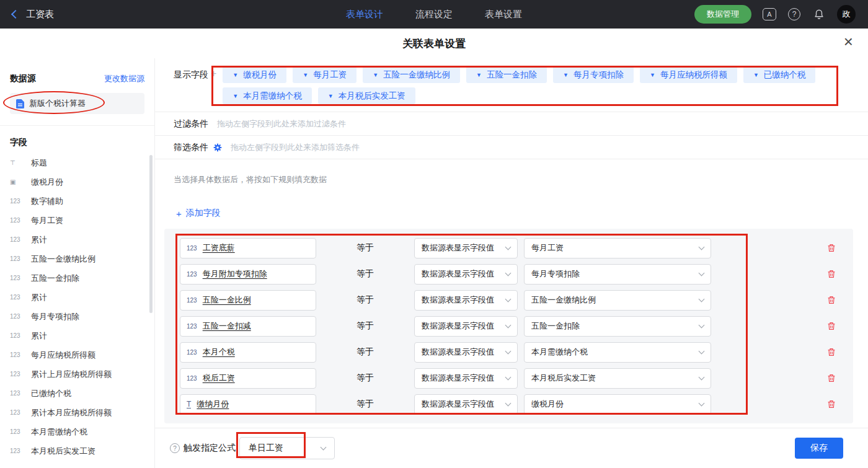  What do you see at coordinates (503, 15) in the screenshot?
I see `tab-form-settings: 表单设置` at bounding box center [503, 15].